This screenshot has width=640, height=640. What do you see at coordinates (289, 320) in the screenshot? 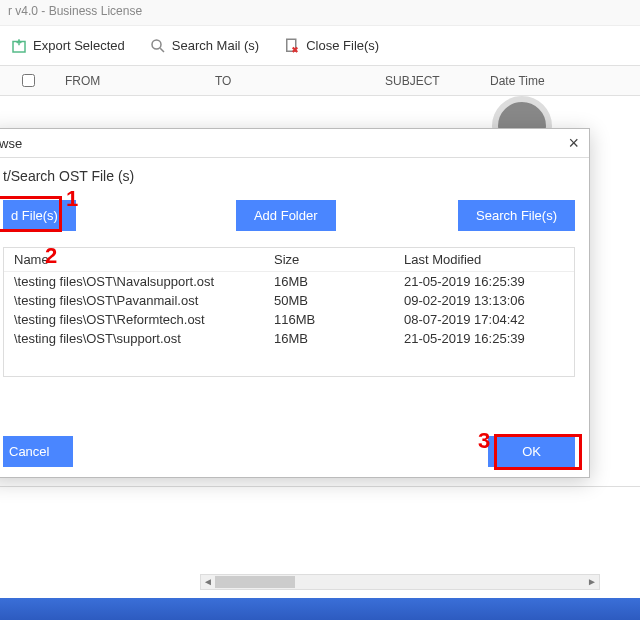
I see `file-row: \testing files\OST\Reformtech.ost 116MB …` at bounding box center [289, 320].